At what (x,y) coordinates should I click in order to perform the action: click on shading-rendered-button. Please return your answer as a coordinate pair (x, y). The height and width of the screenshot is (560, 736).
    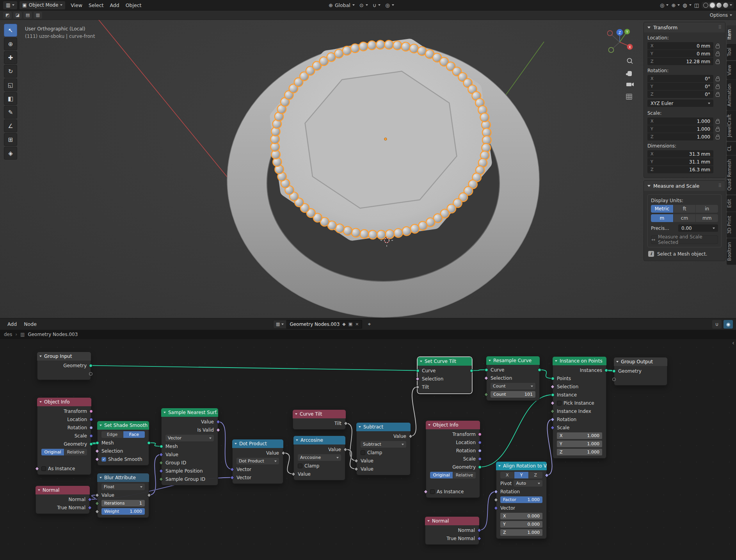
    Looking at the image, I should click on (726, 5).